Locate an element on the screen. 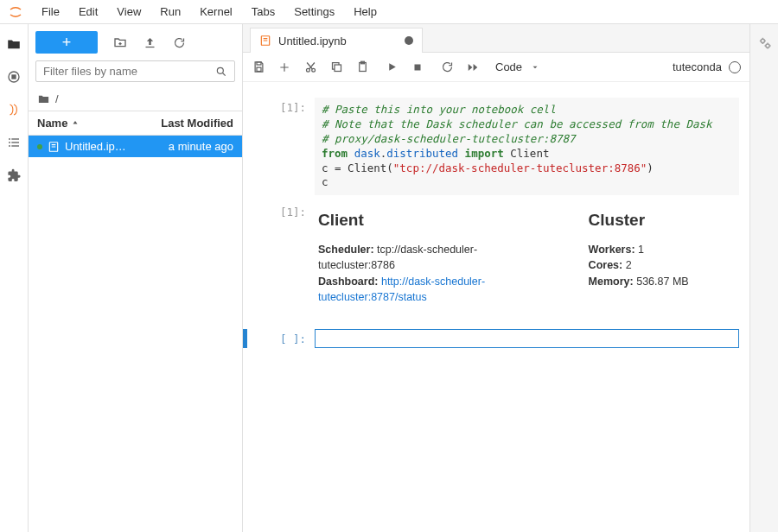 This screenshot has width=778, height=532. file-name: Untitled.ip… is located at coordinates (95, 147).